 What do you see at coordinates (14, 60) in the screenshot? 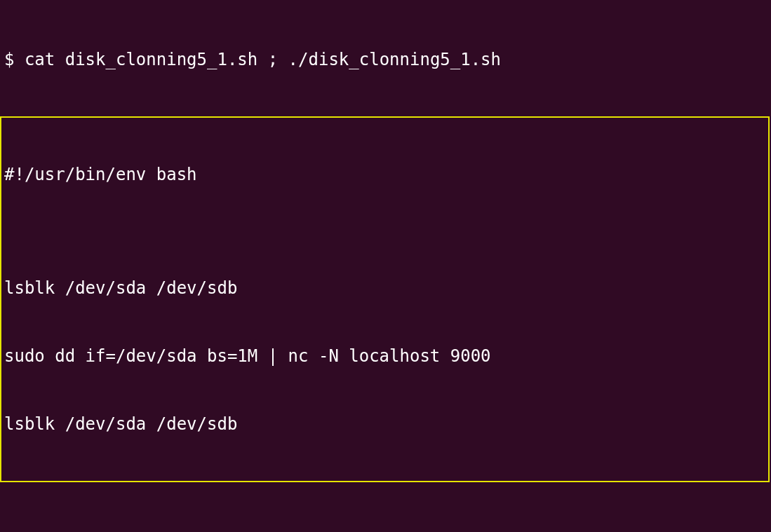
I see `prompt-symbol: $` at bounding box center [14, 60].